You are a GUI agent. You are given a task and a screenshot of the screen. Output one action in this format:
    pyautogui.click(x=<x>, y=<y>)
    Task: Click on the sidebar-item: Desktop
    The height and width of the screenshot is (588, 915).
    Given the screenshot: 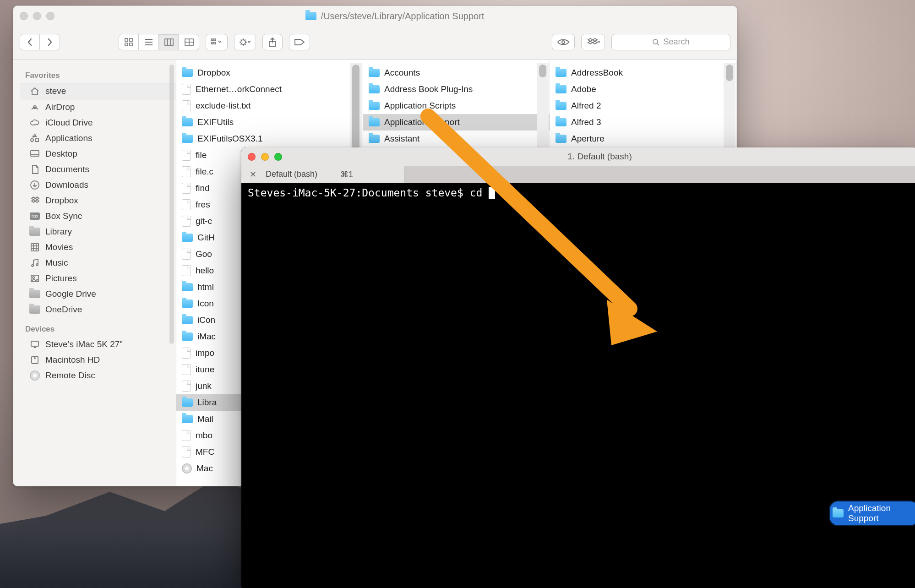 What is the action you would take?
    pyautogui.click(x=98, y=154)
    